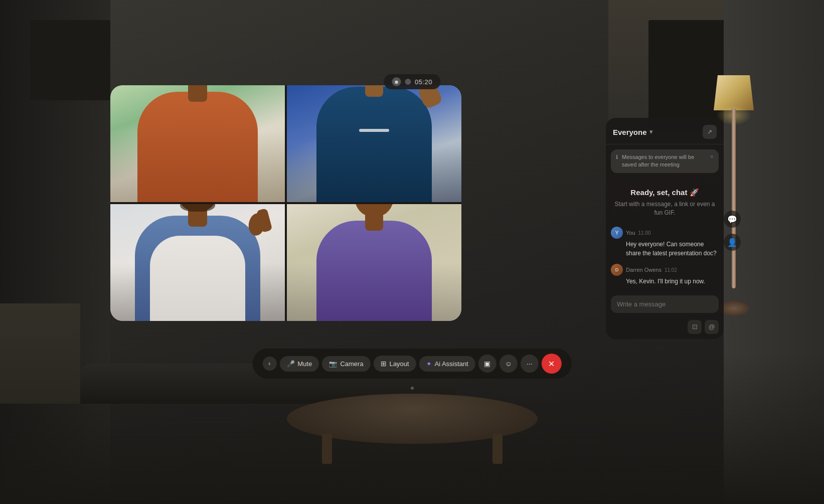  Describe the element at coordinates (394, 364) in the screenshot. I see `layout-button: ⊞ Layout` at that location.